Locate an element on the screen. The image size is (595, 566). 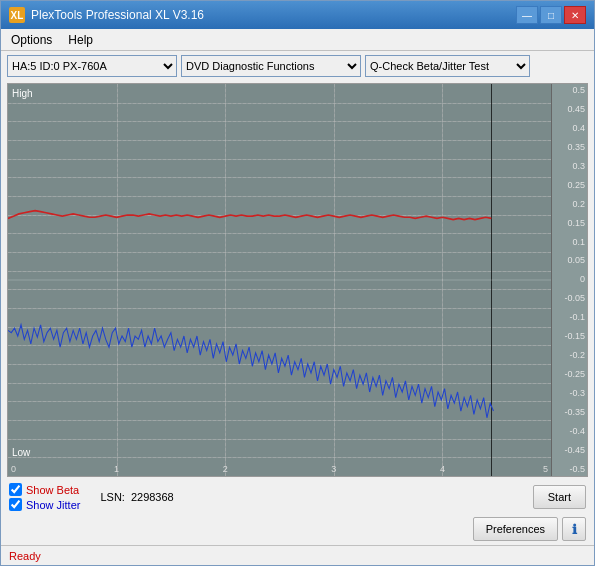
y-label-14: -0.2 is located at coordinates (570, 356).